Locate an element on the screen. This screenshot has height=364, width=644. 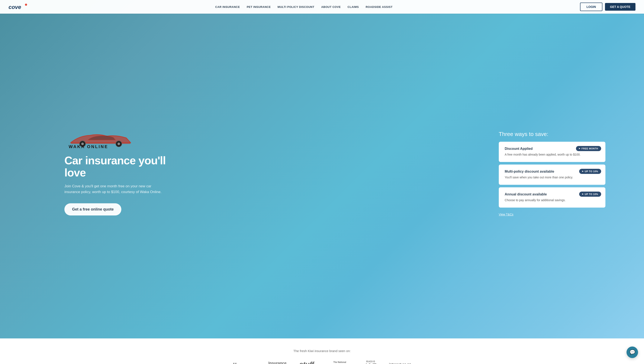
login-button: LOGIN is located at coordinates (591, 7).